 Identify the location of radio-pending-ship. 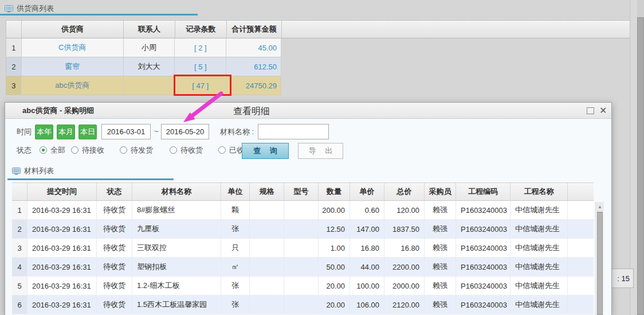
(124, 150).